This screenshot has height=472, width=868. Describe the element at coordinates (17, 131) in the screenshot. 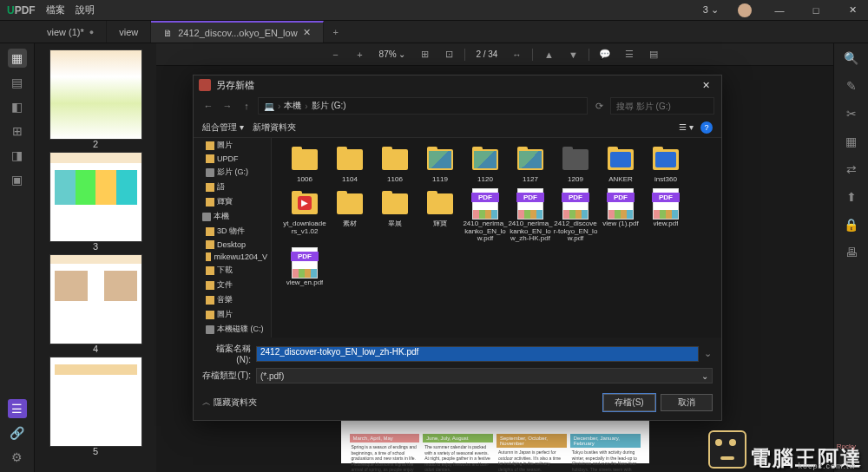

I see `tool-icon-2: ⊞` at that location.